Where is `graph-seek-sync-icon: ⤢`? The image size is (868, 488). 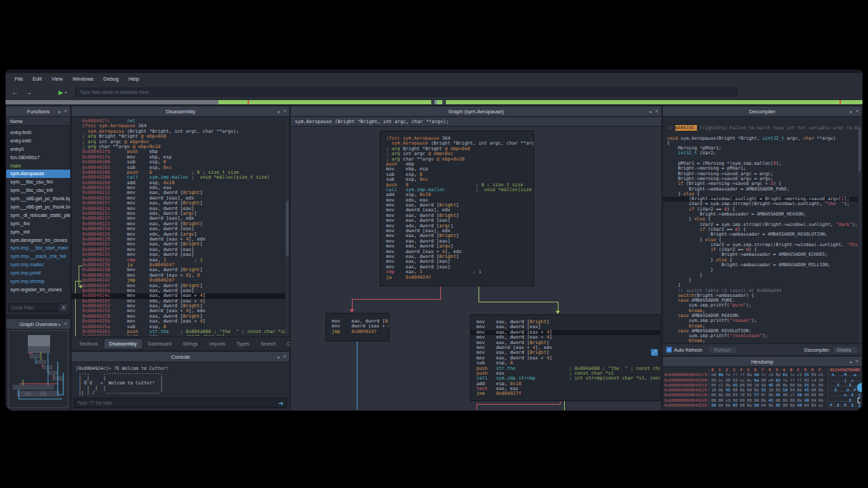 graph-seek-sync-icon: ⤢ is located at coordinates (654, 352).